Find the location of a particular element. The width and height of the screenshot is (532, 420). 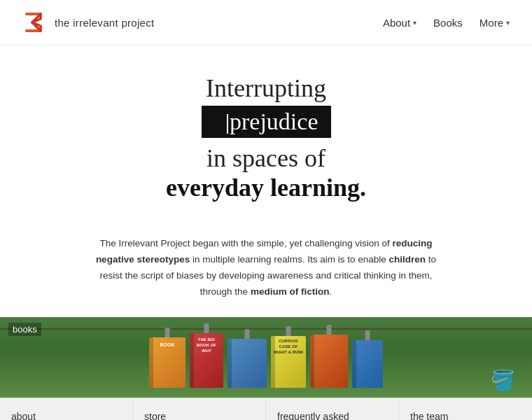

books-label: books is located at coordinates (25, 329).